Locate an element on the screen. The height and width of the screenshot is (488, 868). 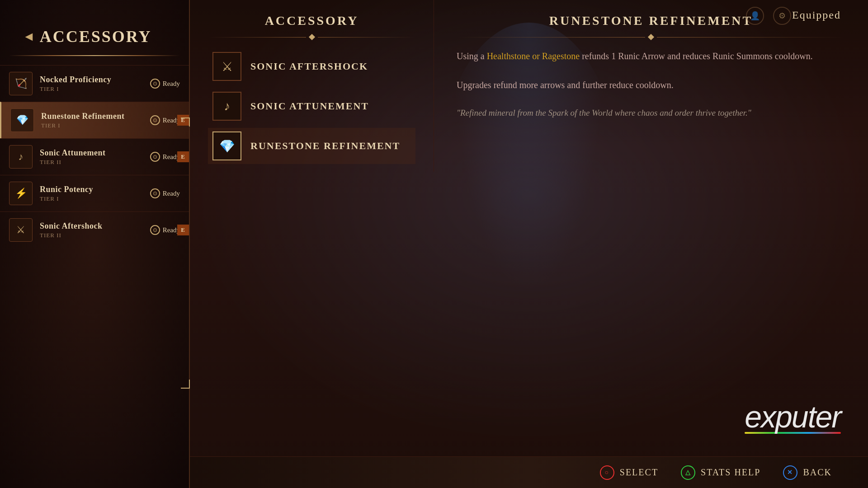
skill-info-nocked: Nocked Proficiency TIER I is located at coordinates (95, 84).